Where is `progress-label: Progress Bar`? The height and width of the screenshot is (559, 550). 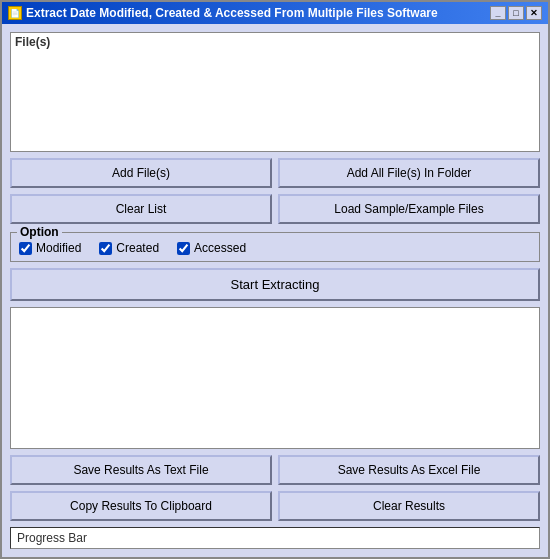 progress-label: Progress Bar is located at coordinates (52, 538).